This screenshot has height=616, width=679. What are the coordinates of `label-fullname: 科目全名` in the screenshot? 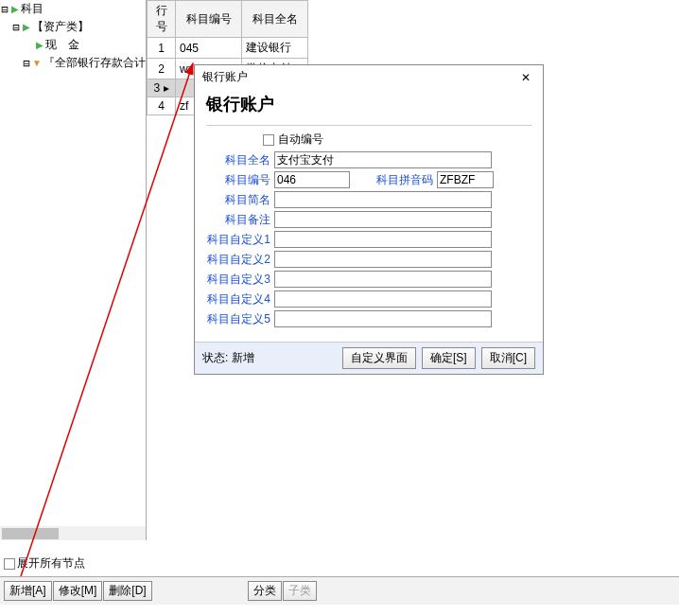 It's located at (238, 161).